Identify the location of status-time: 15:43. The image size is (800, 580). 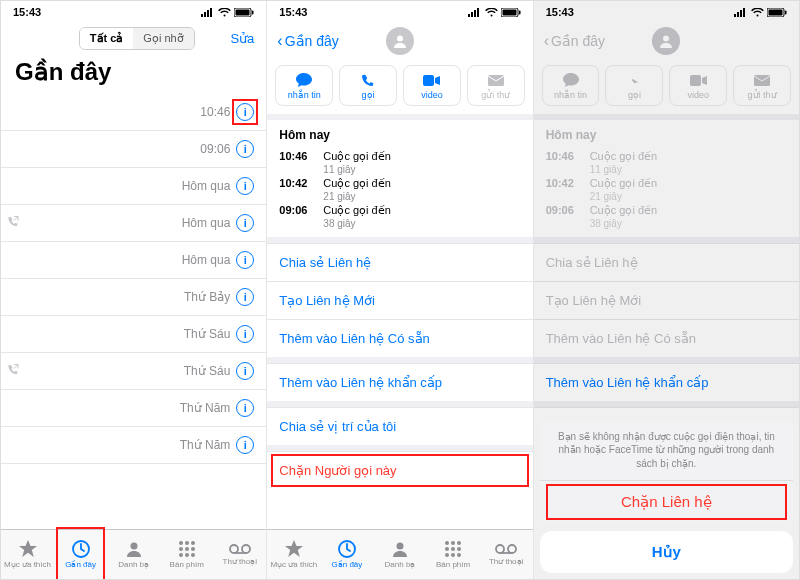
(293, 12).